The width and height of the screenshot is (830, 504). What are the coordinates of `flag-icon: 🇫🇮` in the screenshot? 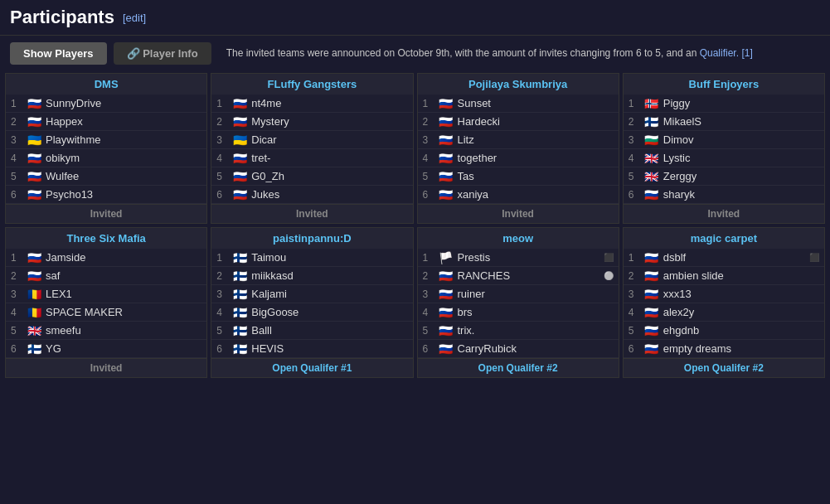 It's located at (34, 349).